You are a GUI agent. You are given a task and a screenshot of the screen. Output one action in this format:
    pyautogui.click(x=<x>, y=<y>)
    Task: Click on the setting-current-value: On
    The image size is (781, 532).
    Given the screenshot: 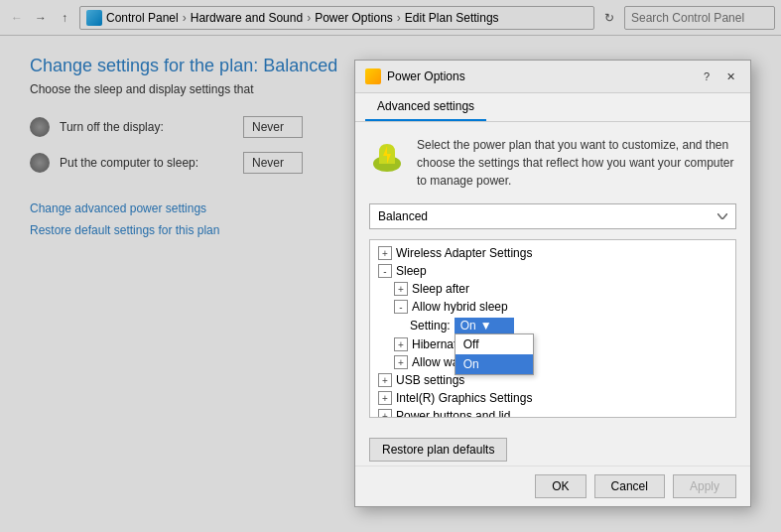 What is the action you would take?
    pyautogui.click(x=468, y=326)
    